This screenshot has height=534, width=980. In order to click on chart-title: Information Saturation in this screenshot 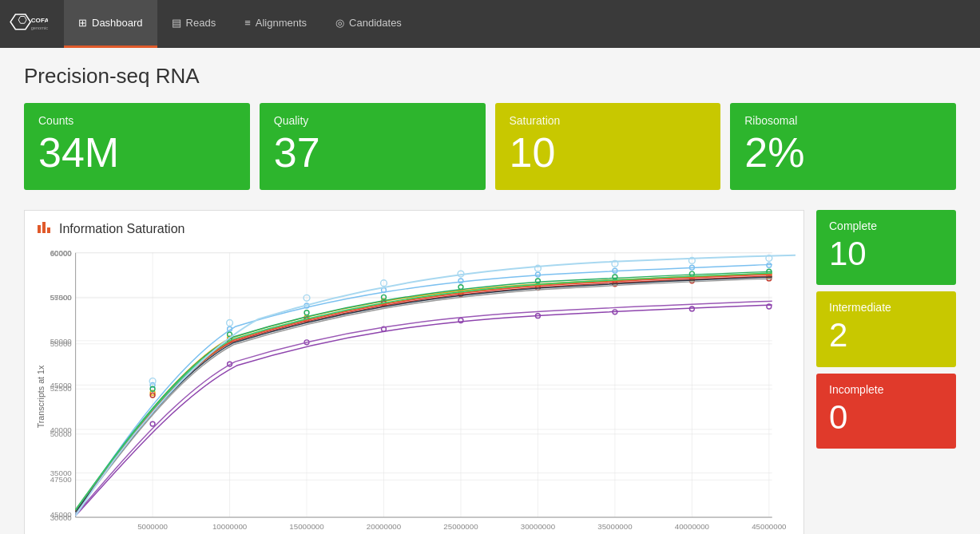, I will do `click(121, 229)`.